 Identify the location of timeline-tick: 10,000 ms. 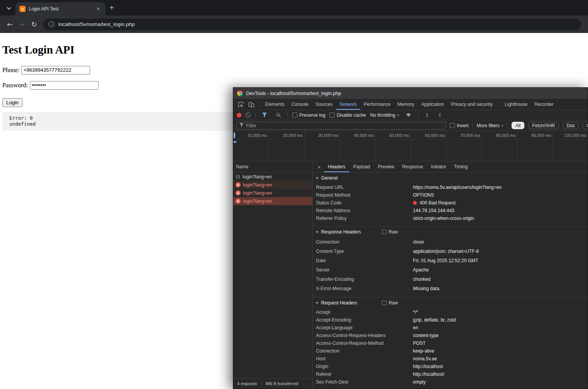
(258, 135).